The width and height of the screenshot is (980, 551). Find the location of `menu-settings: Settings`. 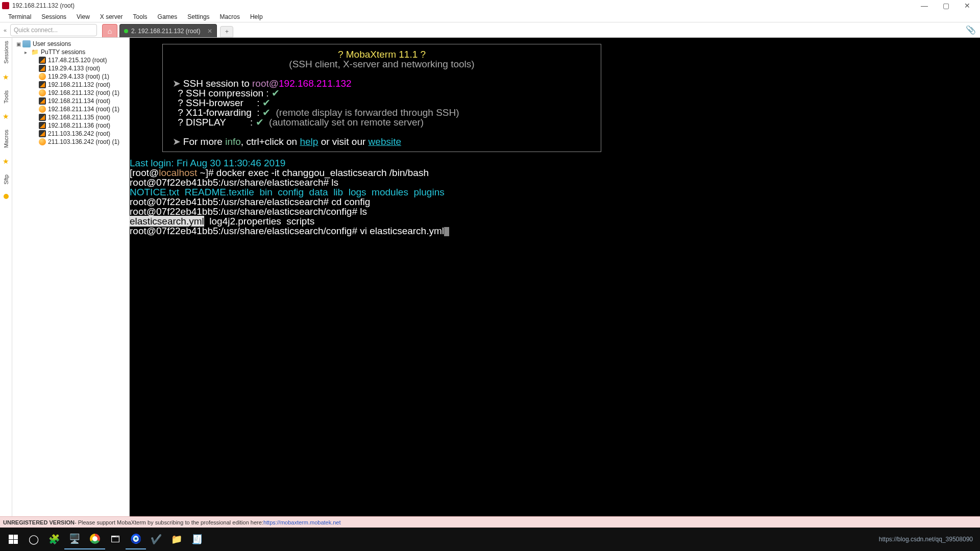

menu-settings: Settings is located at coordinates (198, 17).